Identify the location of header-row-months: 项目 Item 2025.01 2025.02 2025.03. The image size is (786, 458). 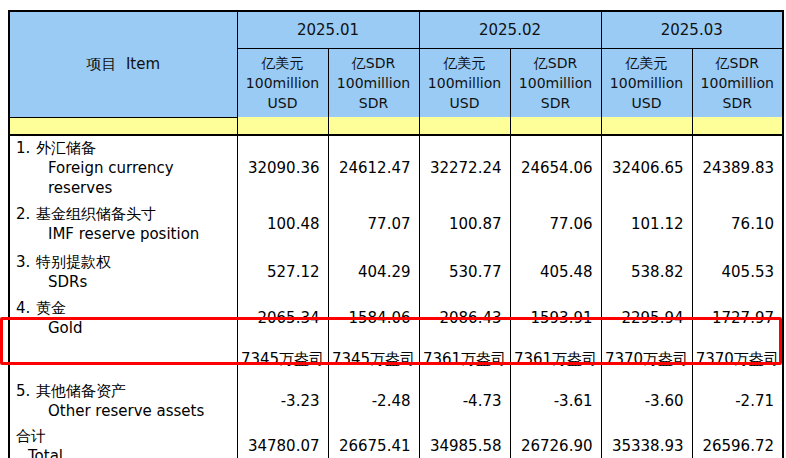
(396, 30).